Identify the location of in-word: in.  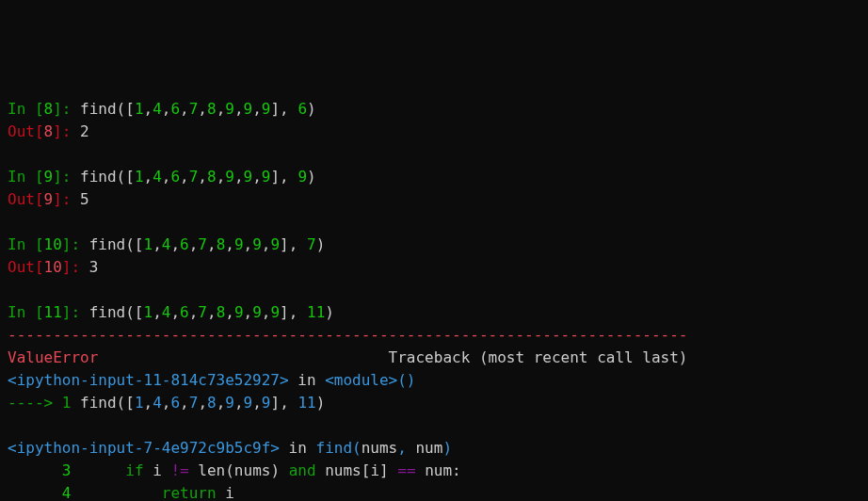
(297, 448).